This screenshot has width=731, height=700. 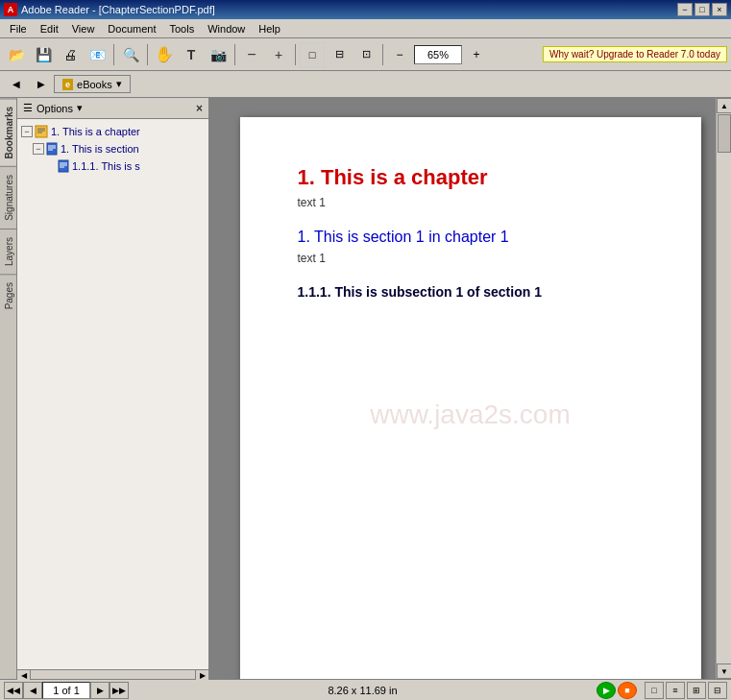 I want to click on tree-item-section: − 1. This is section, so click(x=119, y=149).